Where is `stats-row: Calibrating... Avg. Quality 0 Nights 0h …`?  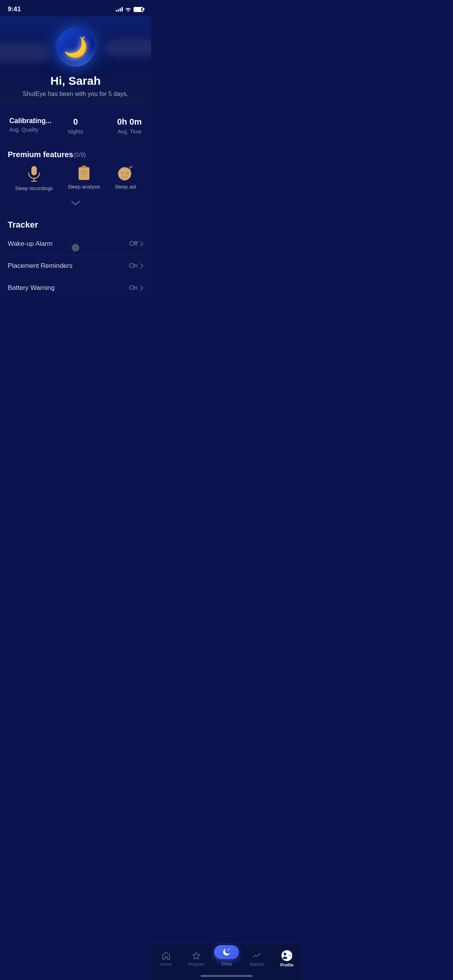
stats-row: Calibrating... Avg. Quality 0 Nights 0h … is located at coordinates (76, 124).